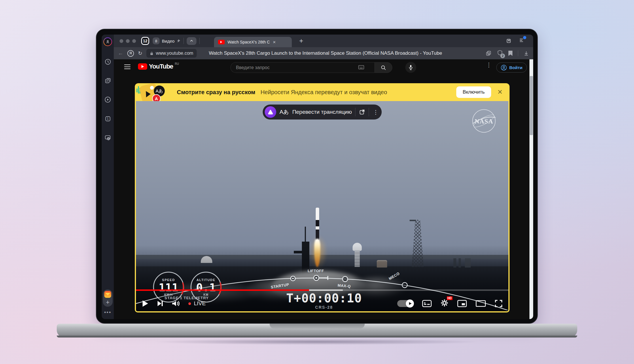  Describe the element at coordinates (361, 67) in the screenshot. I see `keyboard-icon` at that location.